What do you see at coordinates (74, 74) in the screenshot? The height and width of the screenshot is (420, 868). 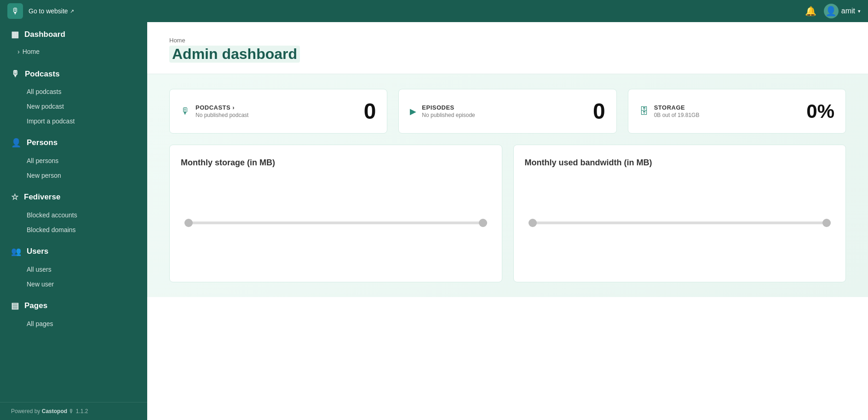 I see `sidebar-item-podcasts: 🎙 Podcasts` at bounding box center [74, 74].